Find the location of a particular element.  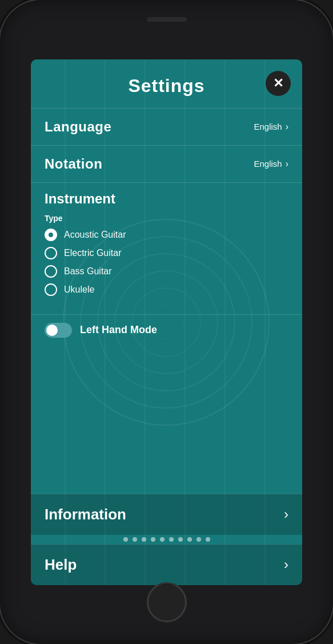

radio-ukulele: Ukulele is located at coordinates (167, 290).